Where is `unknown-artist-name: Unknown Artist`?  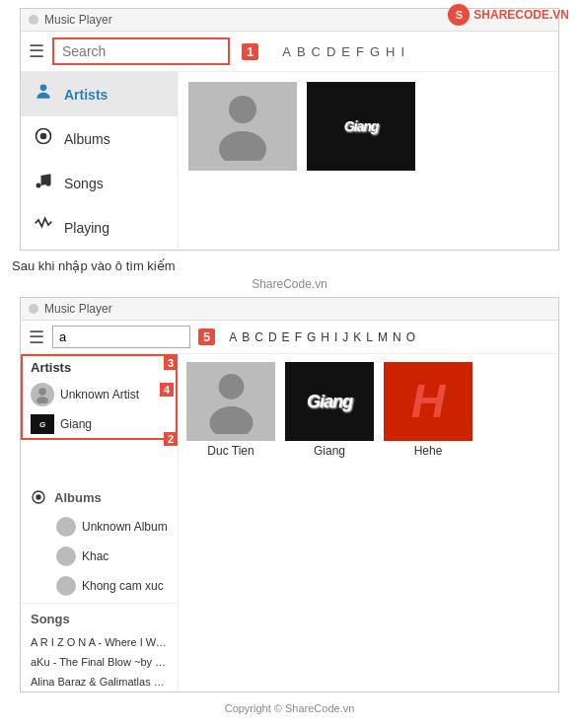 unknown-artist-name: Unknown Artist is located at coordinates (100, 395).